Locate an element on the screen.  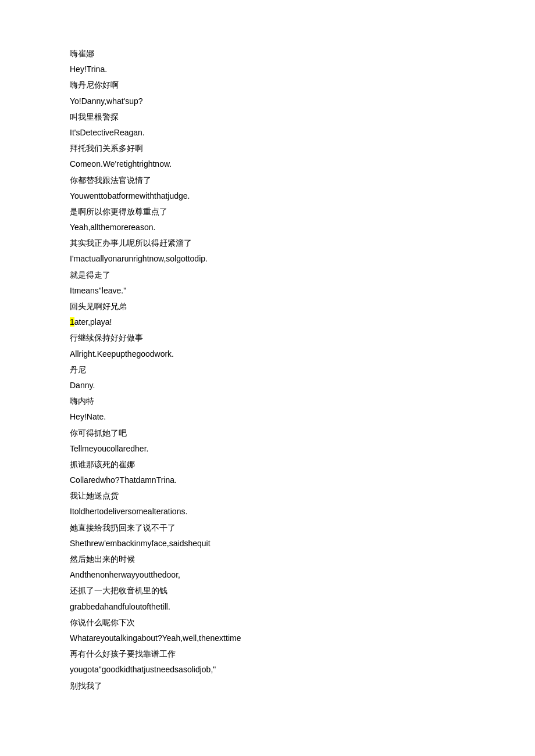
line-4: Yo!Danny,what'sup? is located at coordinates (268, 101).